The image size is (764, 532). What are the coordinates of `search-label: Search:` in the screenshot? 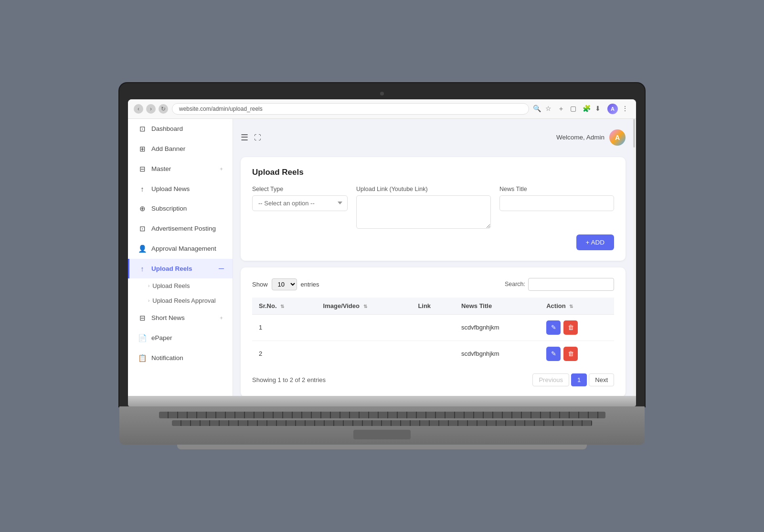 It's located at (515, 284).